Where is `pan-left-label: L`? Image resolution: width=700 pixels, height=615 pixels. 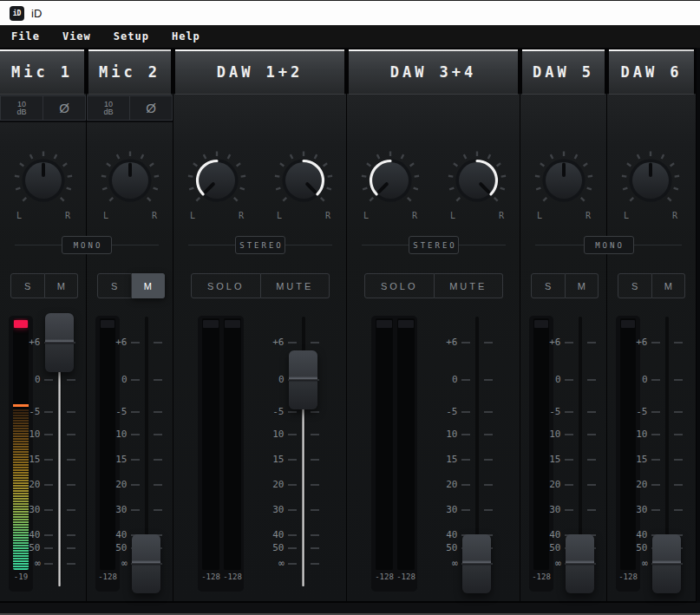
pan-left-label: L is located at coordinates (106, 216).